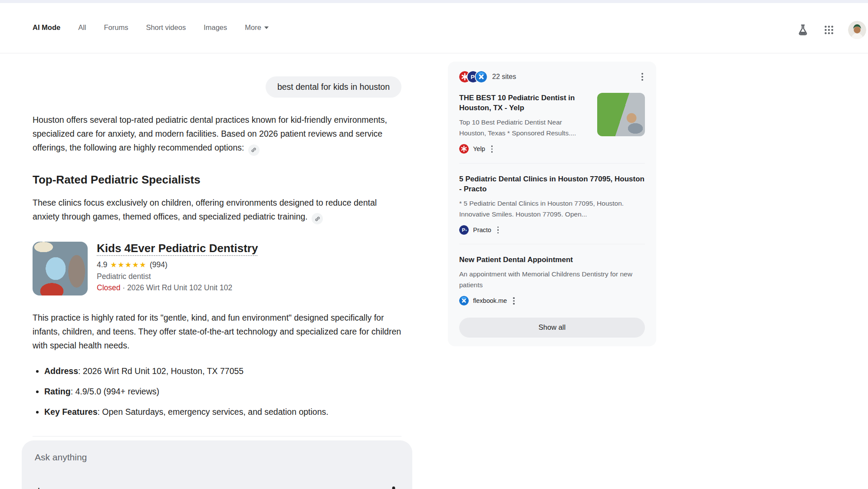  I want to click on source-attribution-row: Yelp, so click(552, 149).